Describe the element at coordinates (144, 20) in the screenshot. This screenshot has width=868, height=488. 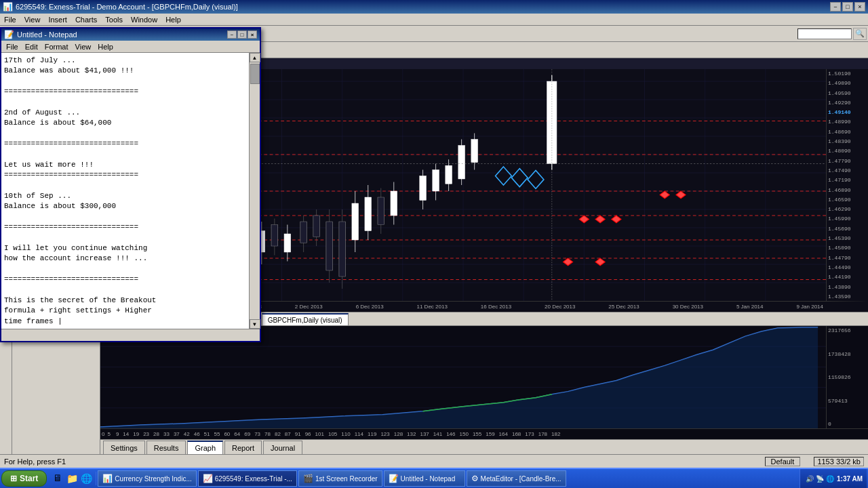
I see `menu-window: Window` at that location.